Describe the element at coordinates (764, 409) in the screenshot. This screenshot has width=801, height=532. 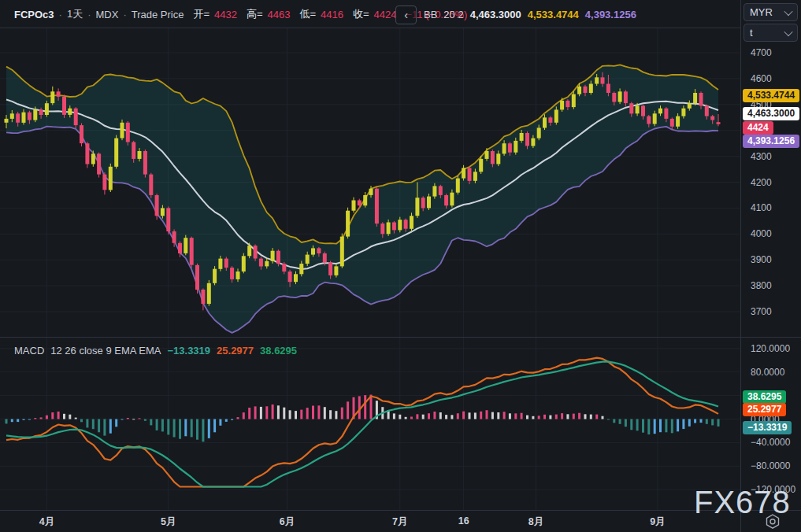
I see `macd-line-badge: 25.2977` at that location.